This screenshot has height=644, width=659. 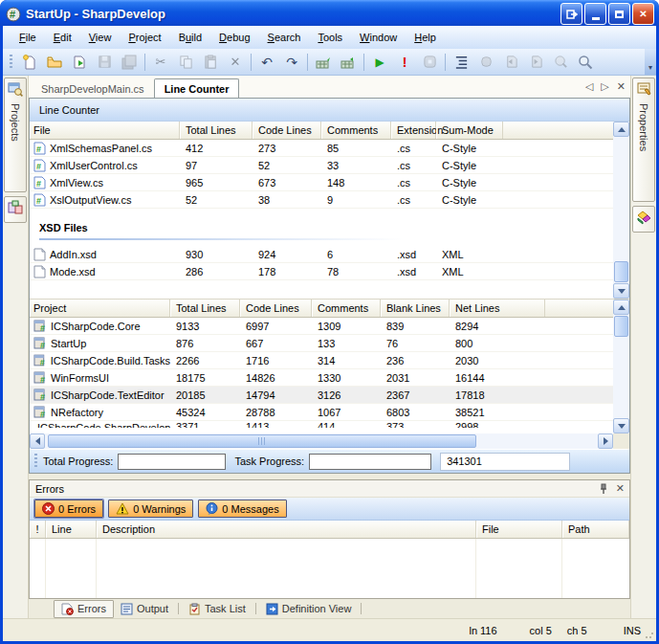 What do you see at coordinates (321, 183) in the screenshot?
I see `table-row: #XmlView.cs 965 673 148 .cs C-Style` at bounding box center [321, 183].